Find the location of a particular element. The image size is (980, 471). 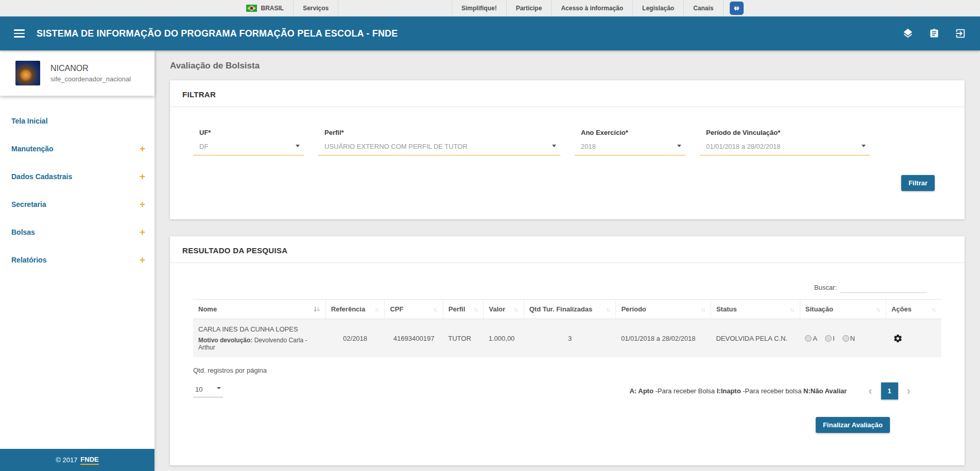

menu-icon is located at coordinates (20, 33).